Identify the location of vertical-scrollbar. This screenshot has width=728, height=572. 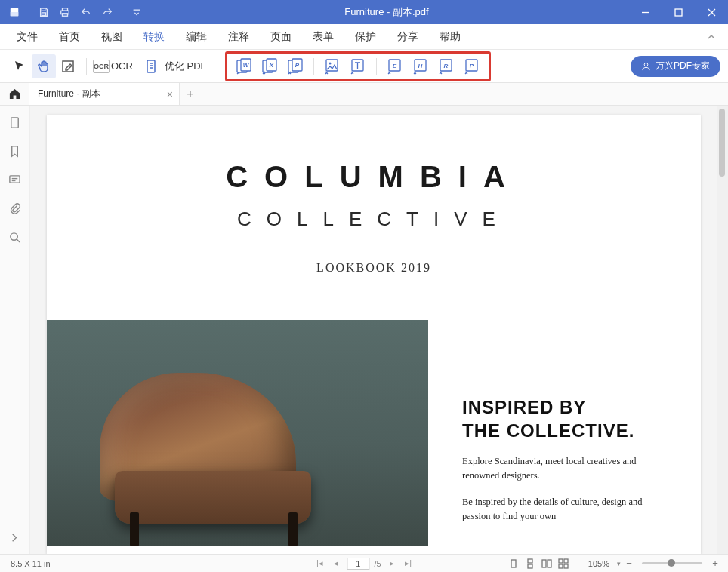
(723, 330).